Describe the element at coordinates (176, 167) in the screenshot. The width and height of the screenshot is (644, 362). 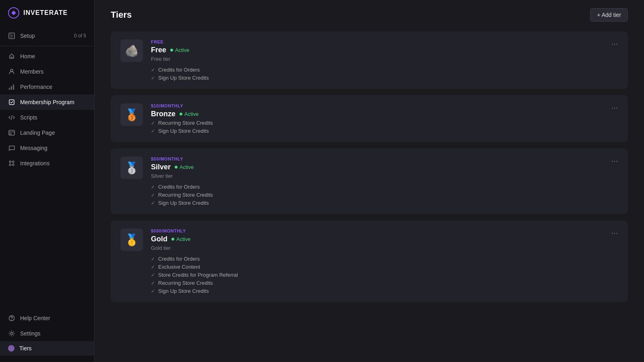
I see `active-dot` at that location.